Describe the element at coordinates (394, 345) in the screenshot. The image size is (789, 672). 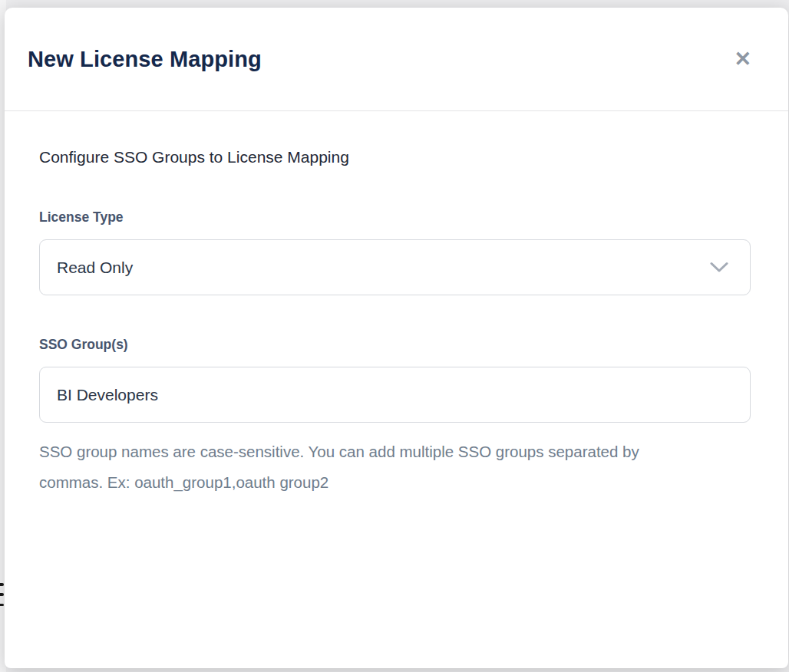
I see `sso-groups-label: SSO Group(s)` at that location.